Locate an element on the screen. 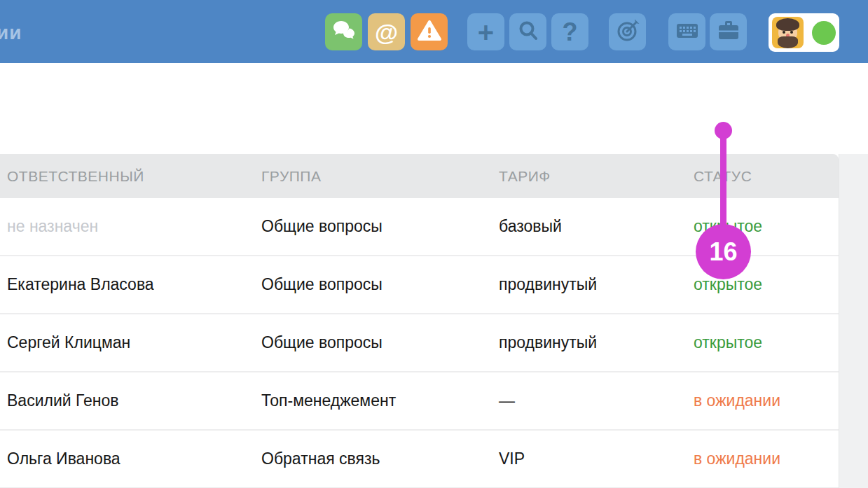  mentions-button: @ is located at coordinates (387, 32).